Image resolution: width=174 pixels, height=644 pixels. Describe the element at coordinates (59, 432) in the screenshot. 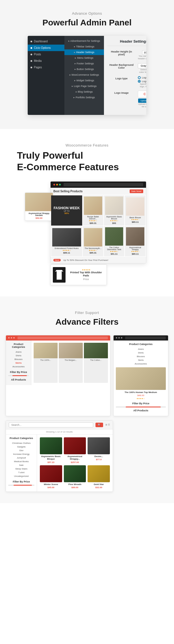

I see `fp3-showing-count: Showing 1-12 of 13 results` at that location.